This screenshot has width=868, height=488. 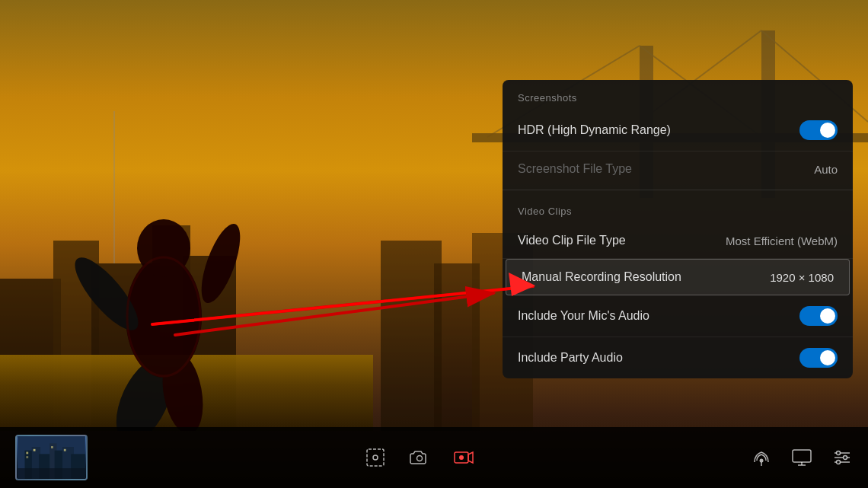 What do you see at coordinates (678, 133) in the screenshot?
I see `screenshots-section: Screenshots HDR (High Dynamic Range) Scr…` at bounding box center [678, 133].